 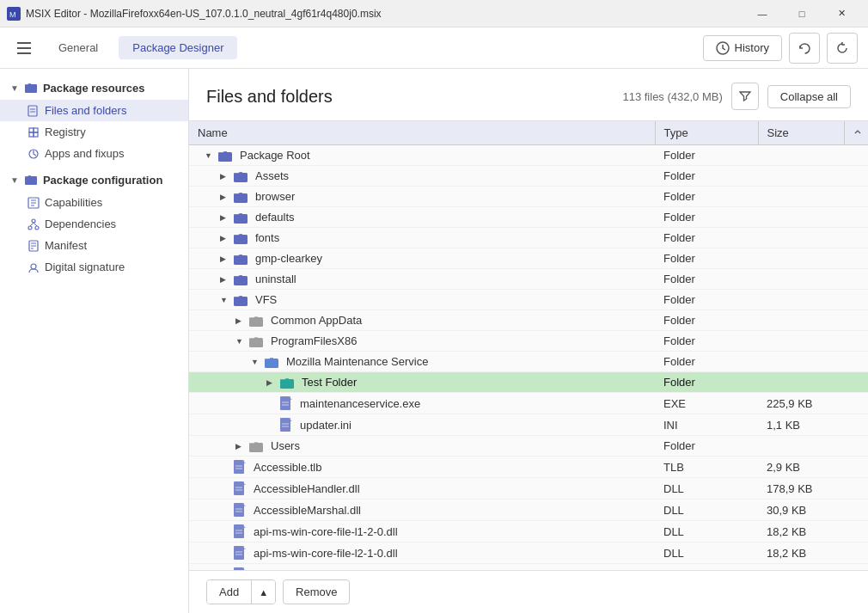 What do you see at coordinates (95, 132) in the screenshot?
I see `sidebar-item-registry: Registry` at bounding box center [95, 132].